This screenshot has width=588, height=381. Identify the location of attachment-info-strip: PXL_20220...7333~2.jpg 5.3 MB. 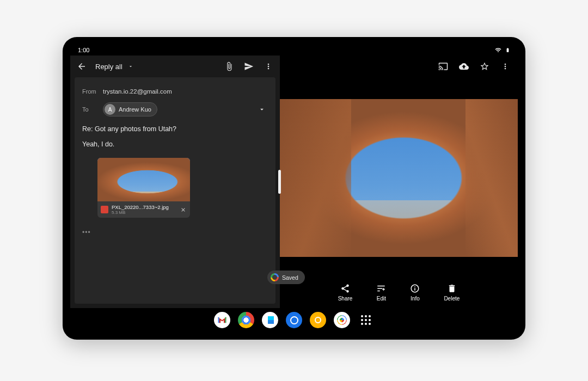
(144, 210).